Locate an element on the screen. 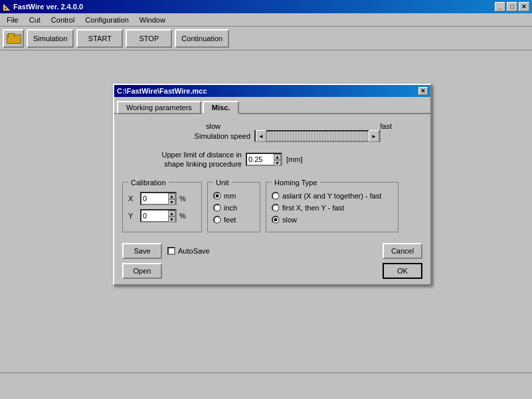 The height and width of the screenshot is (399, 532). homing-type-group: Homing Type aslant (X and Y together) - … is located at coordinates (332, 206).